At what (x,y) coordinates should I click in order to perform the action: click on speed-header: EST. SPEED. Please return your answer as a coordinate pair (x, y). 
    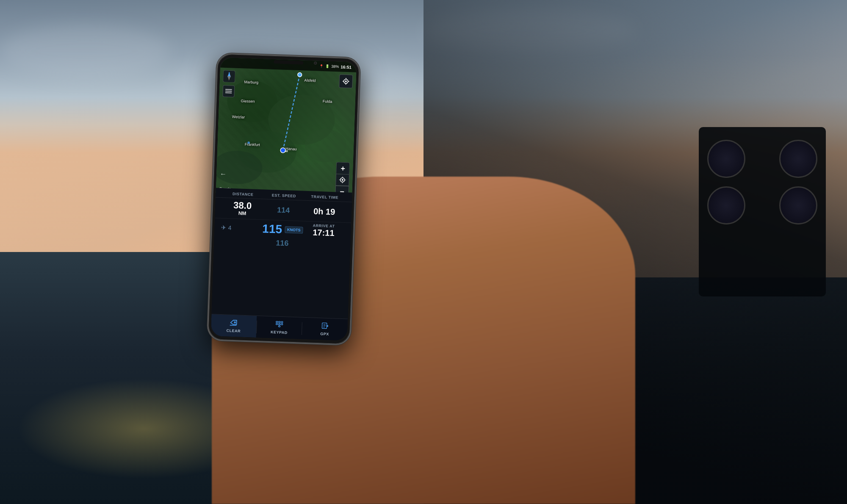
    Looking at the image, I should click on (284, 196).